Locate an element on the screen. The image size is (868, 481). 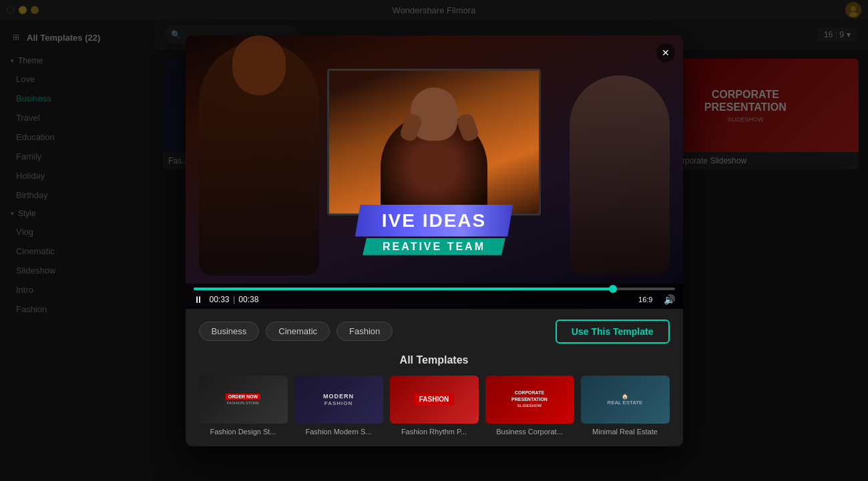
mini-label-fashion-design: Fashion Design St... is located at coordinates (243, 432).